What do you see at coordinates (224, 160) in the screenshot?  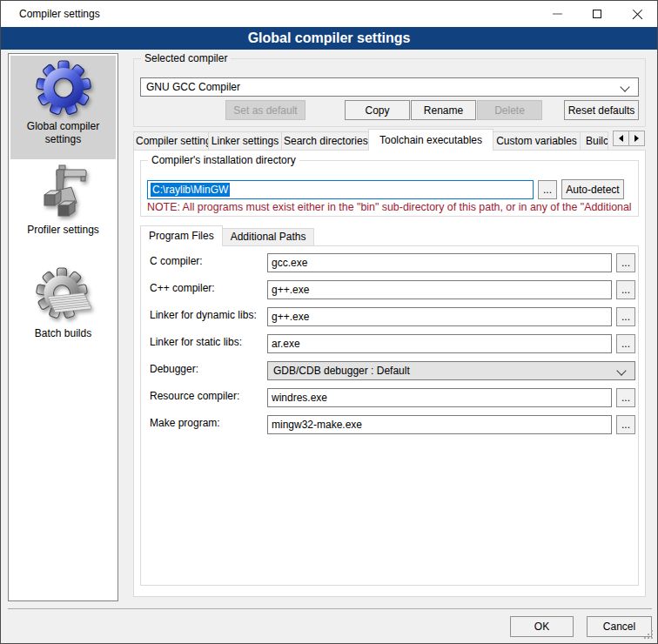 I see `group-label: Compiler's installation directory` at bounding box center [224, 160].